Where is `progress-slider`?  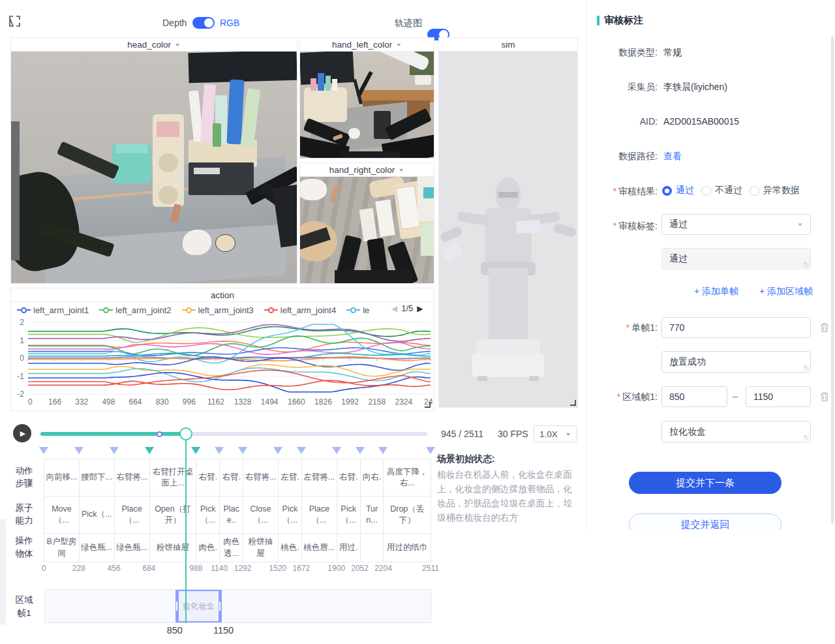 progress-slider is located at coordinates (234, 434).